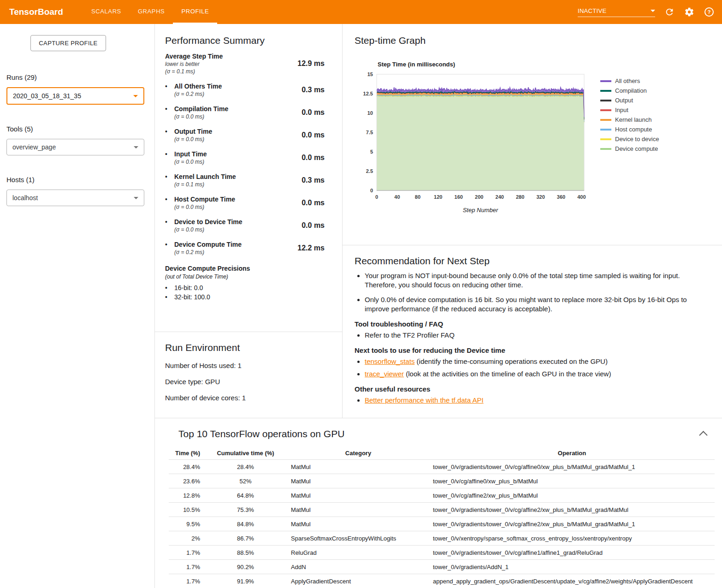 Image resolution: width=722 pixels, height=588 pixels. What do you see at coordinates (532, 335) in the screenshot?
I see `faq-list: Refer to the TF2 Profiler FAQ` at bounding box center [532, 335].